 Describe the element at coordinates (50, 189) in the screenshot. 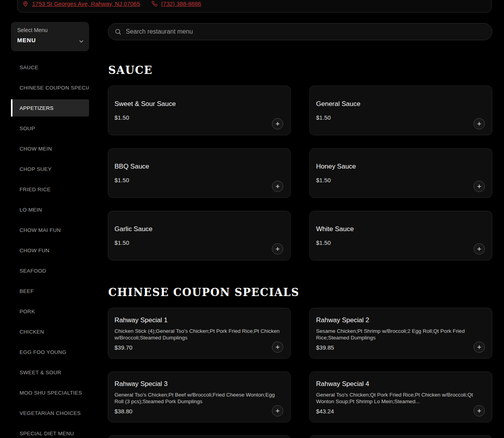

I see `sidebar-item-fried-rice: FRIED RICE` at that location.